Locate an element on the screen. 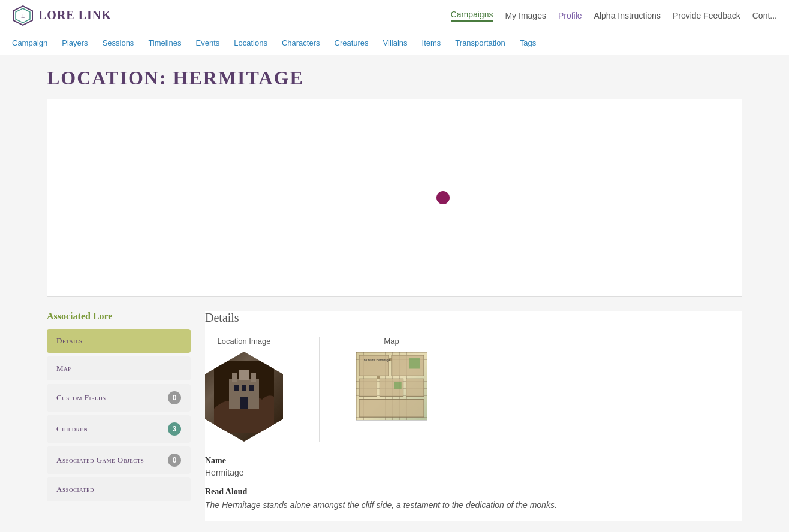  nav-sessions: Sessions is located at coordinates (119, 43).